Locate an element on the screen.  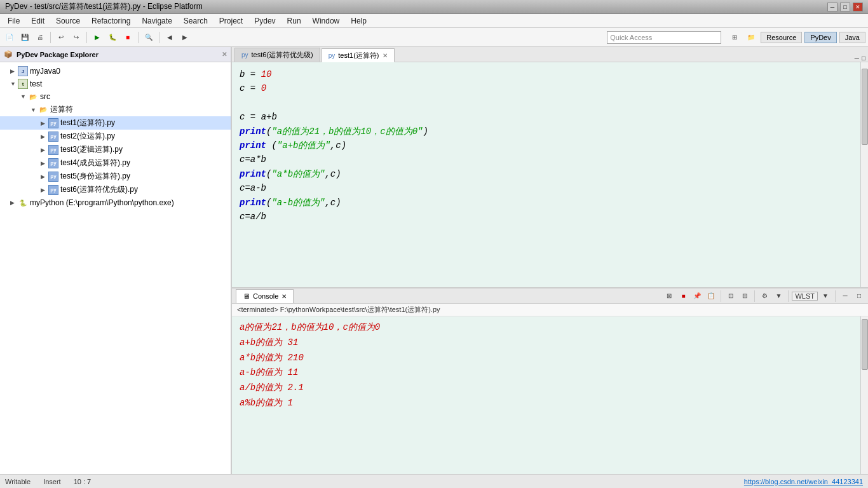
toolbar-prev: ◀ is located at coordinates (170, 37).